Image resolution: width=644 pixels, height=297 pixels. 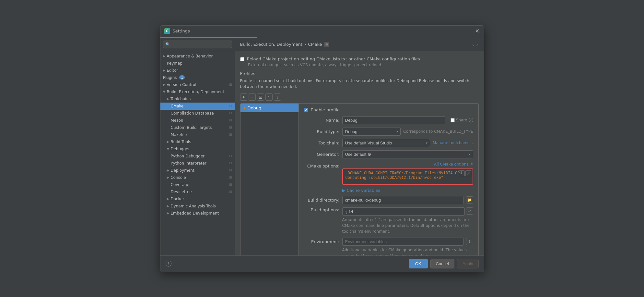 What do you see at coordinates (198, 106) in the screenshot?
I see `sidebar-item-cmake: CMake ⊟` at bounding box center [198, 106].